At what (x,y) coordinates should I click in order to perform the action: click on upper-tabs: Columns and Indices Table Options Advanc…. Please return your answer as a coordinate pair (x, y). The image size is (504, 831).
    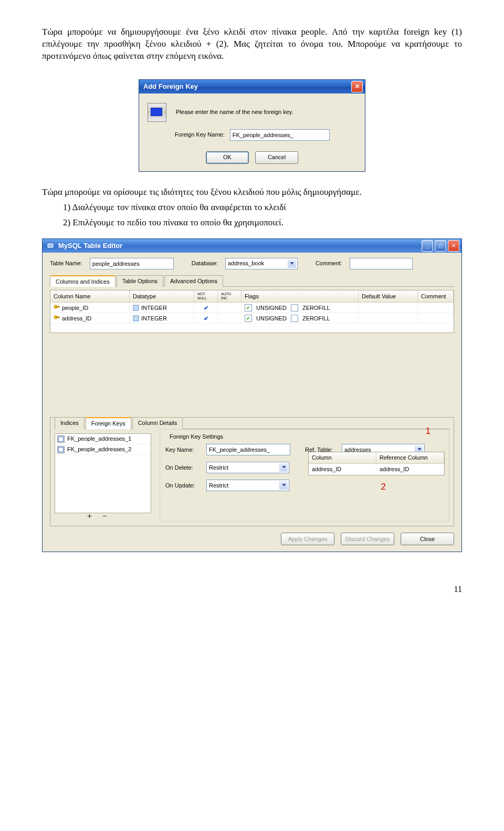
    Looking at the image, I should click on (252, 281).